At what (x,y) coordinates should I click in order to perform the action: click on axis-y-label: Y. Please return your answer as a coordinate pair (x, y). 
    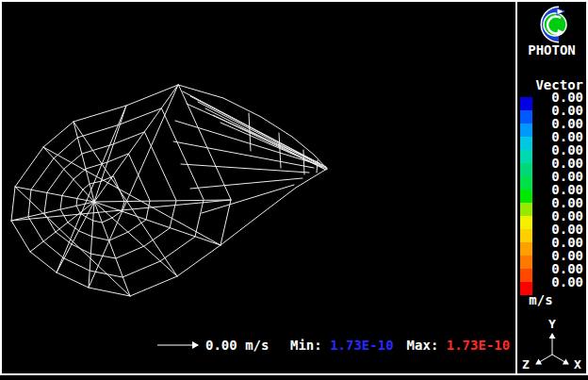
    Looking at the image, I should click on (552, 324).